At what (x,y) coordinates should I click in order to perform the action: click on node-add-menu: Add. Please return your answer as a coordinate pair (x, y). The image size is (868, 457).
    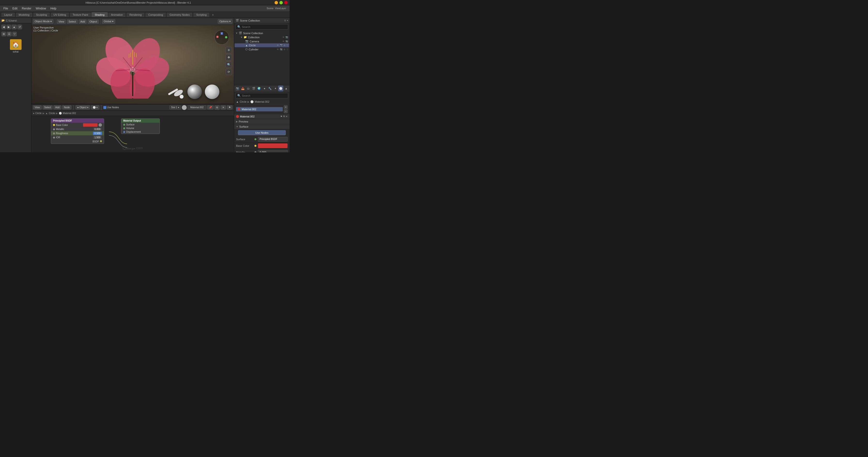
    Looking at the image, I should click on (57, 108).